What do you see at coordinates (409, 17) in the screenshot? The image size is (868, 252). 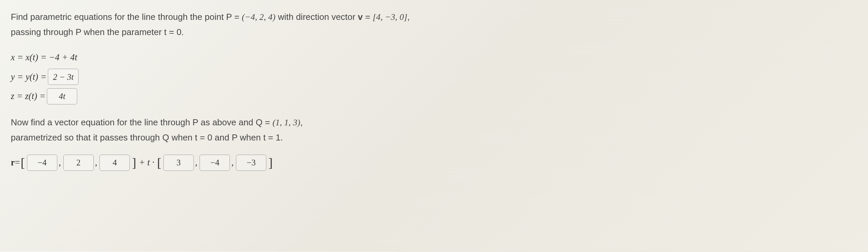 I see `q1-end: ,` at bounding box center [409, 17].